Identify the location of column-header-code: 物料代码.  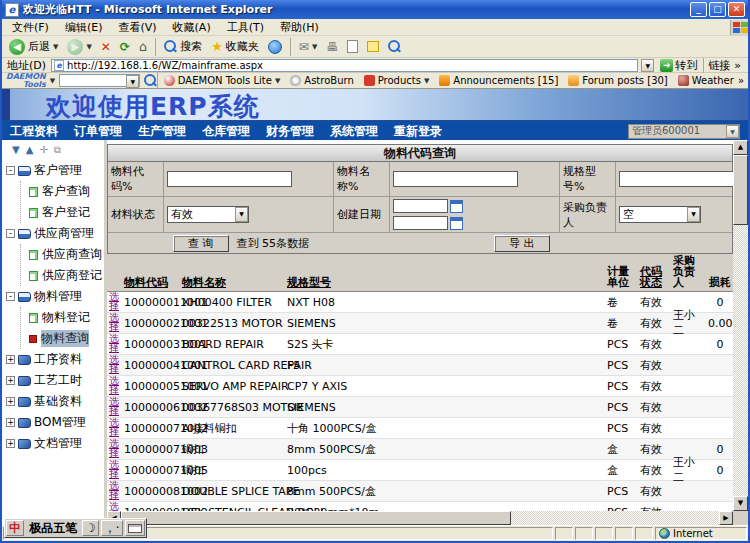
(151, 284).